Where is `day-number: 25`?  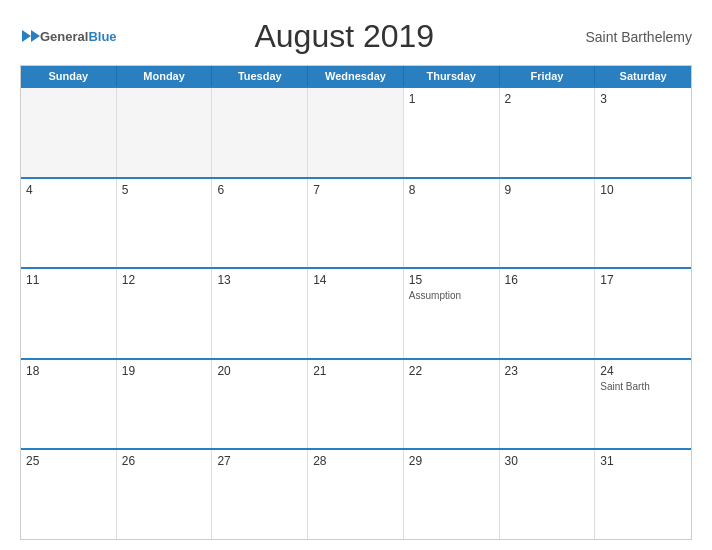 day-number: 25 is located at coordinates (68, 461).